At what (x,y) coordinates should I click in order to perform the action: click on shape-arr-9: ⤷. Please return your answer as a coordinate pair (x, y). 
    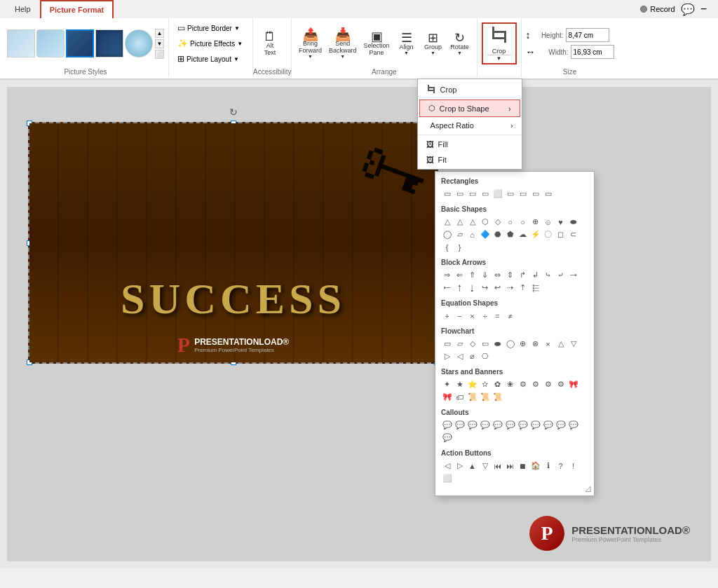
    Looking at the image, I should click on (548, 275).